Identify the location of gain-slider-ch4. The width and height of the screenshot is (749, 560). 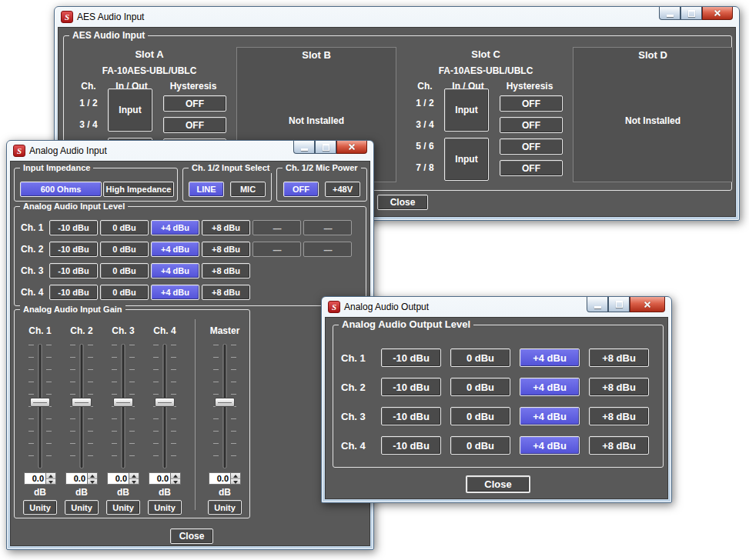
(165, 406).